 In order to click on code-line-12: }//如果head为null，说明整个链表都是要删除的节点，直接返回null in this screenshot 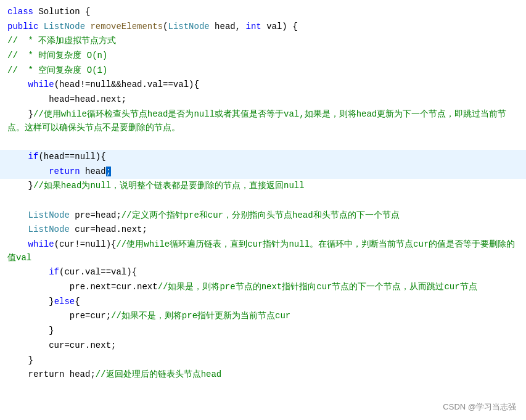, I will do `click(263, 186)`.